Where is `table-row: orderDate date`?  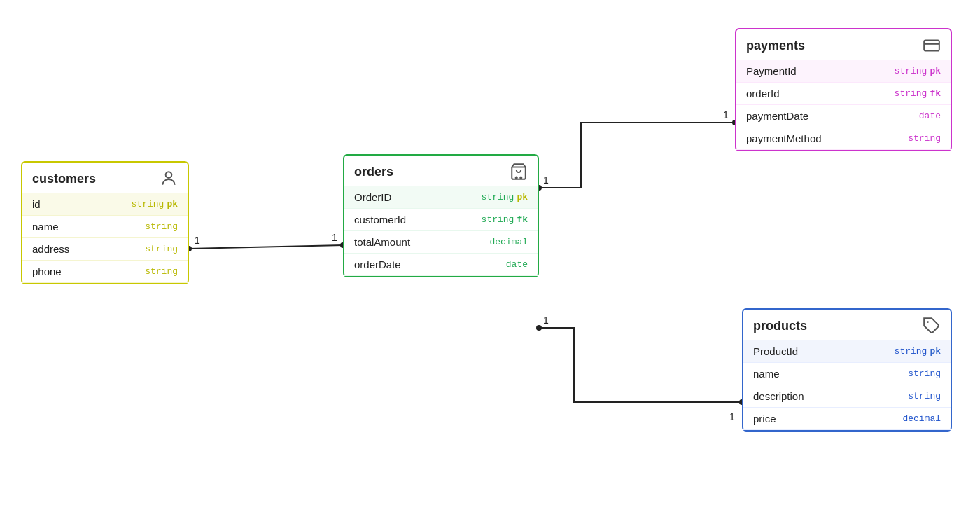
table-row: orderDate date is located at coordinates (441, 265).